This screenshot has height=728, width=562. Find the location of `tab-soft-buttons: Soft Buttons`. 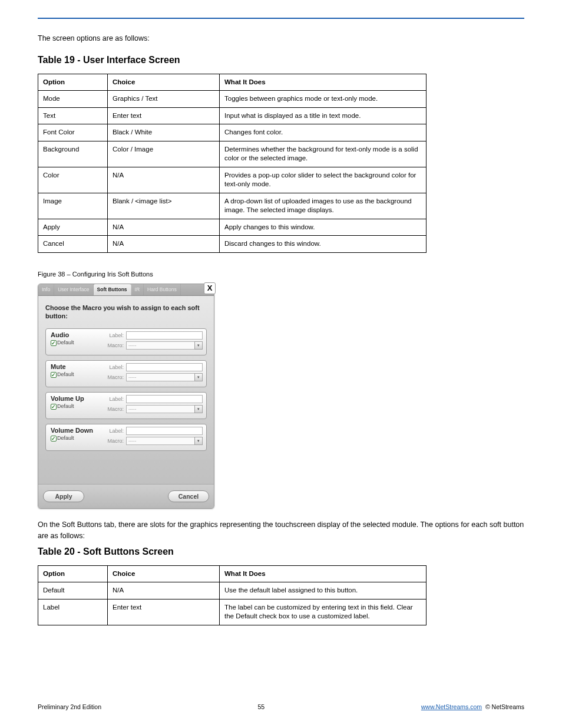

tab-soft-buttons: Soft Buttons is located at coordinates (113, 290).